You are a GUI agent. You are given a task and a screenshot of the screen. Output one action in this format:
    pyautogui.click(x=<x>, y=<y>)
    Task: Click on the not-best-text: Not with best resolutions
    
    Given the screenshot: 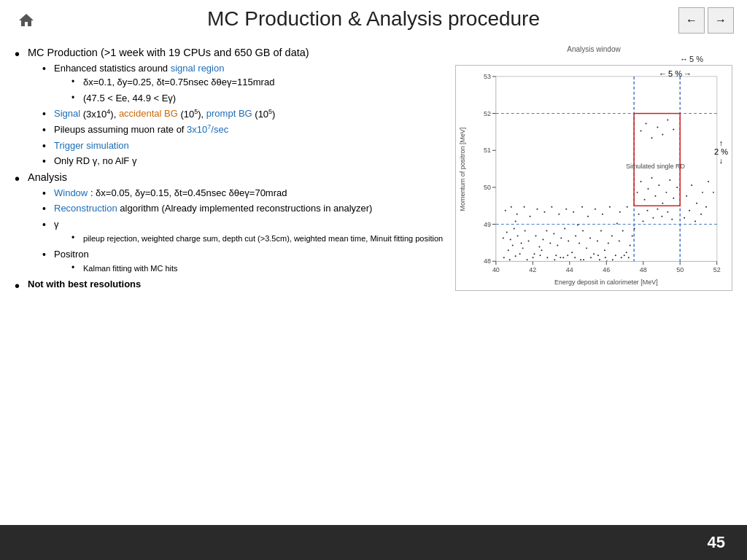 What is the action you would take?
    pyautogui.click(x=85, y=284)
    